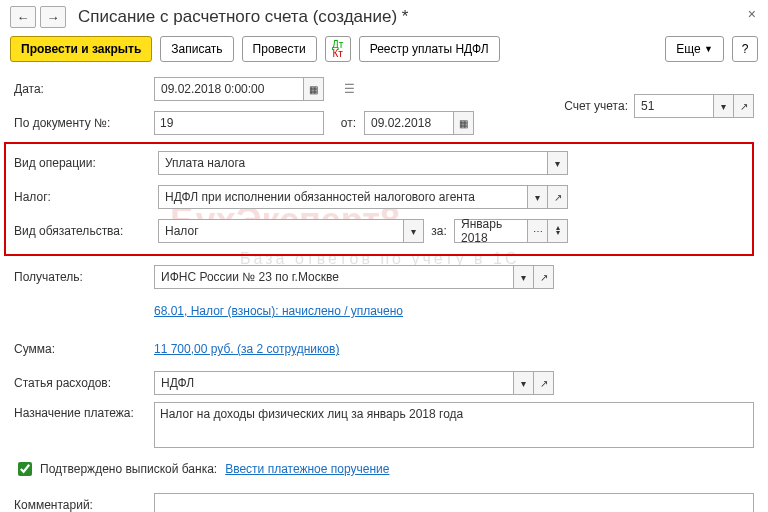  Describe the element at coordinates (344, 123) in the screenshot. I see `from-label: от:` at that location.